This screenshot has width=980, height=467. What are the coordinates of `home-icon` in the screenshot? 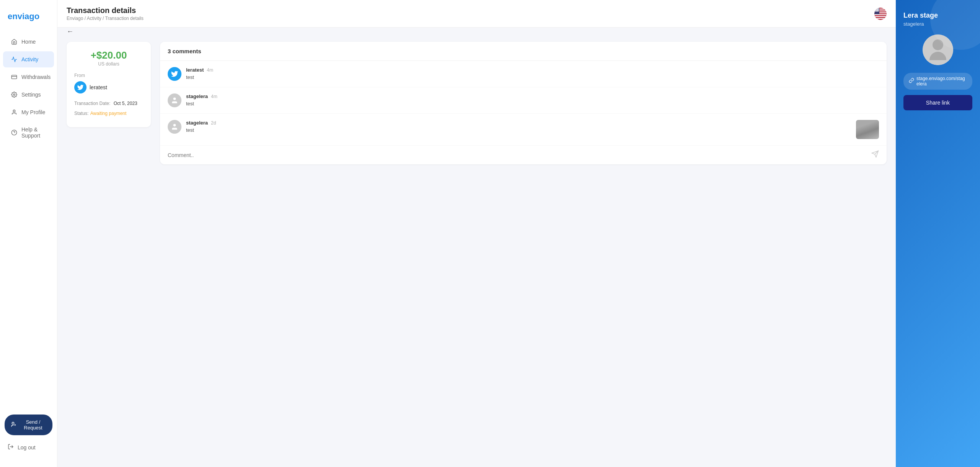 It's located at (14, 42).